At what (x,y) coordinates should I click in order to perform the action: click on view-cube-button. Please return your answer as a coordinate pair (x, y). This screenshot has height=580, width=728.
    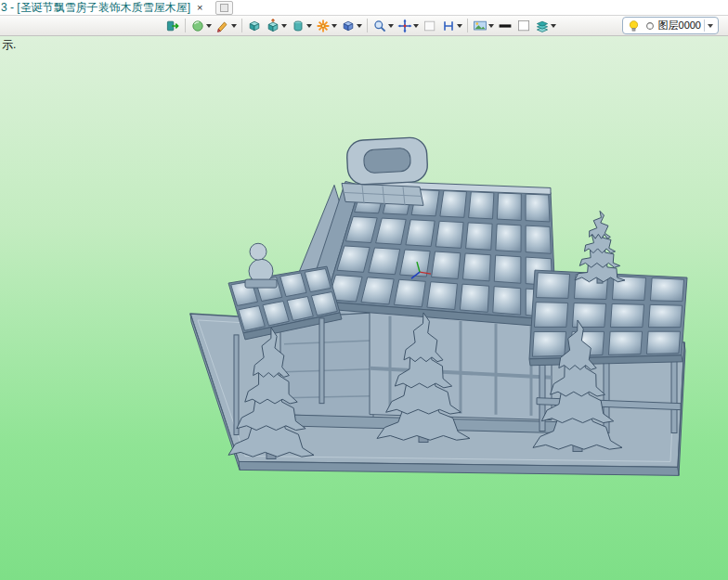
    Looking at the image, I should click on (351, 26).